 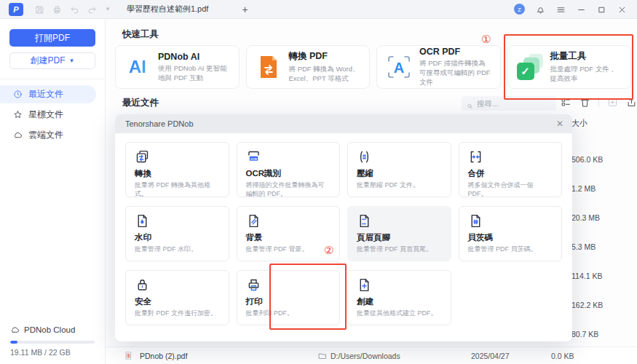 What do you see at coordinates (604, 159) in the screenshot?
I see `file-size-value: 506.0 KB` at bounding box center [604, 159].